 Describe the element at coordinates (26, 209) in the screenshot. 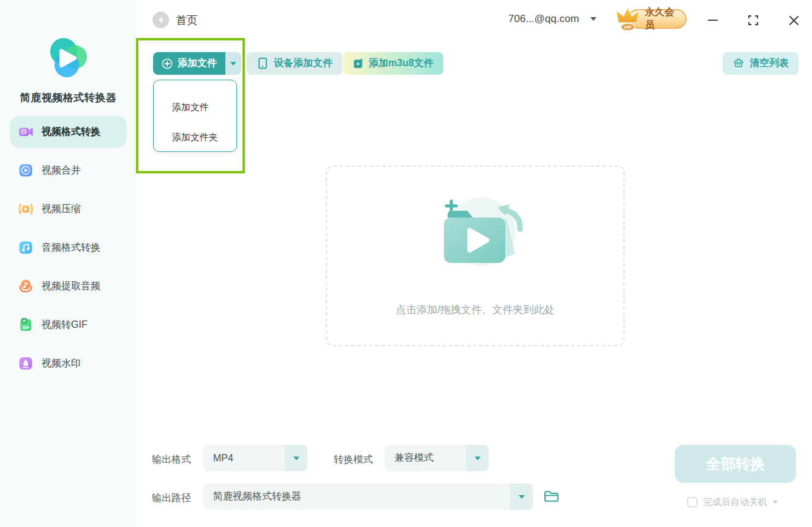

I see `video-compress-icon` at that location.